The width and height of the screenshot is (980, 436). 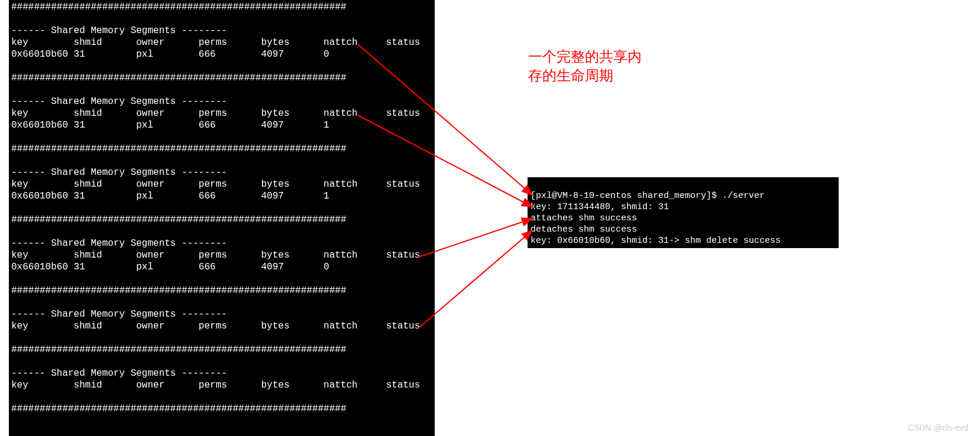 I want to click on terminal-line: key: 1711344480, shmid: 31, so click(x=600, y=207).